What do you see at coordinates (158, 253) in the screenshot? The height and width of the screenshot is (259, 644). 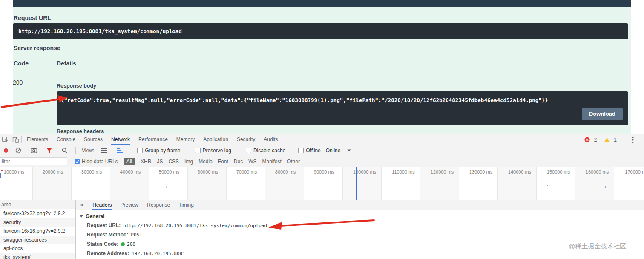 I see `remote-address-val: 192.168.20.195:8081` at bounding box center [158, 253].